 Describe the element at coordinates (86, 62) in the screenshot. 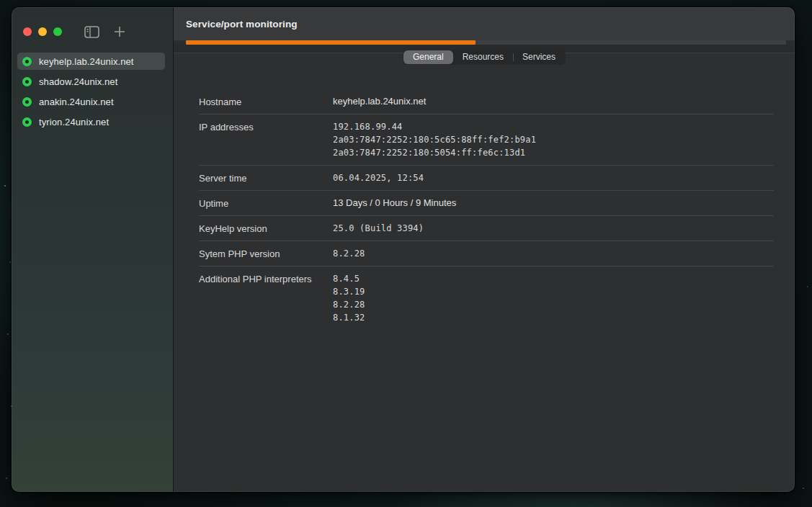

I see `server-name: keyhelp.lab.24unix.net` at that location.